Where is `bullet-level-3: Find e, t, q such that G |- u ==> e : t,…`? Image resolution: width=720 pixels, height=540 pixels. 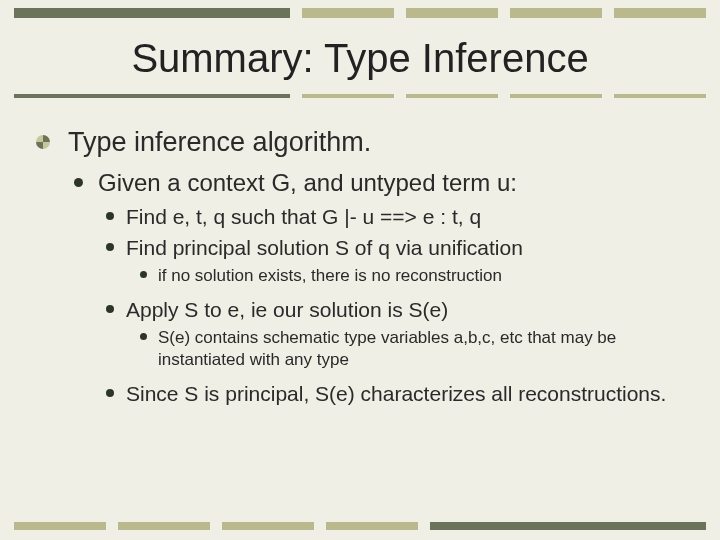
bullet-level-3: Find e, t, q such that G |- u ==> e : t,… is located at coordinates (402, 217).